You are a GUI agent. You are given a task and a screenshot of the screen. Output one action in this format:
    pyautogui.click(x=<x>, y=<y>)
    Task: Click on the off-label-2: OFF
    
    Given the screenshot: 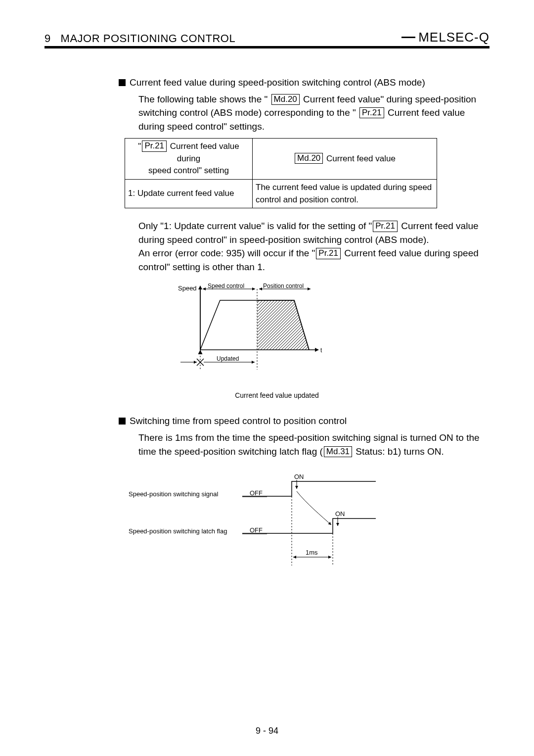 What is the action you would take?
    pyautogui.click(x=256, y=530)
    